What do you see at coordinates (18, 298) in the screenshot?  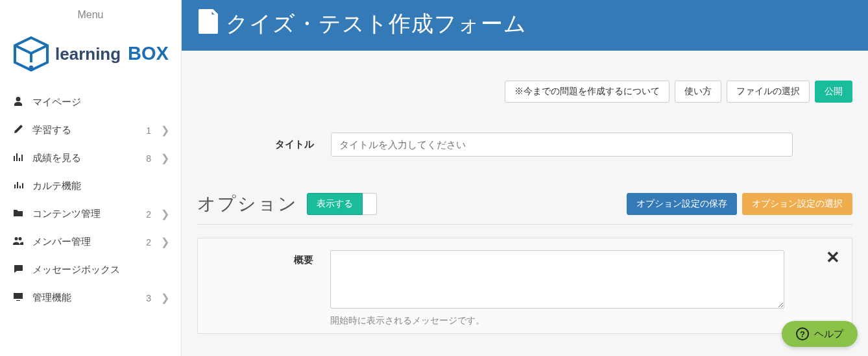 I see `monitor-icon` at bounding box center [18, 298].